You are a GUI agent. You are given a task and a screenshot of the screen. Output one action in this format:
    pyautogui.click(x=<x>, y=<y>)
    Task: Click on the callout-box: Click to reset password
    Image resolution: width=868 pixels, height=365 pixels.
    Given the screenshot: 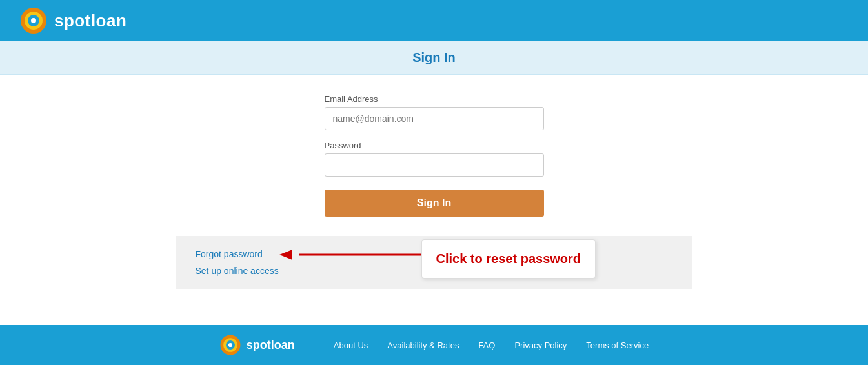 What is the action you would take?
    pyautogui.click(x=509, y=259)
    